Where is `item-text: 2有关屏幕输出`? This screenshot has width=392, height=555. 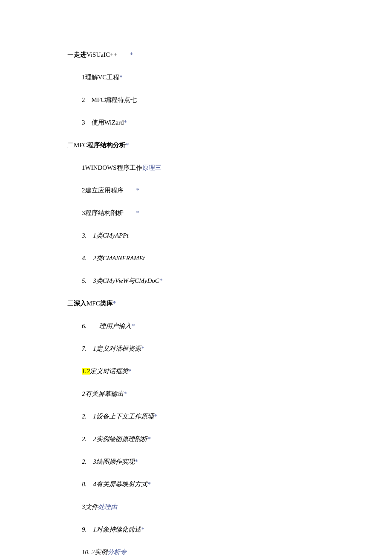
item-text: 2有关屏幕输出 is located at coordinates (103, 394).